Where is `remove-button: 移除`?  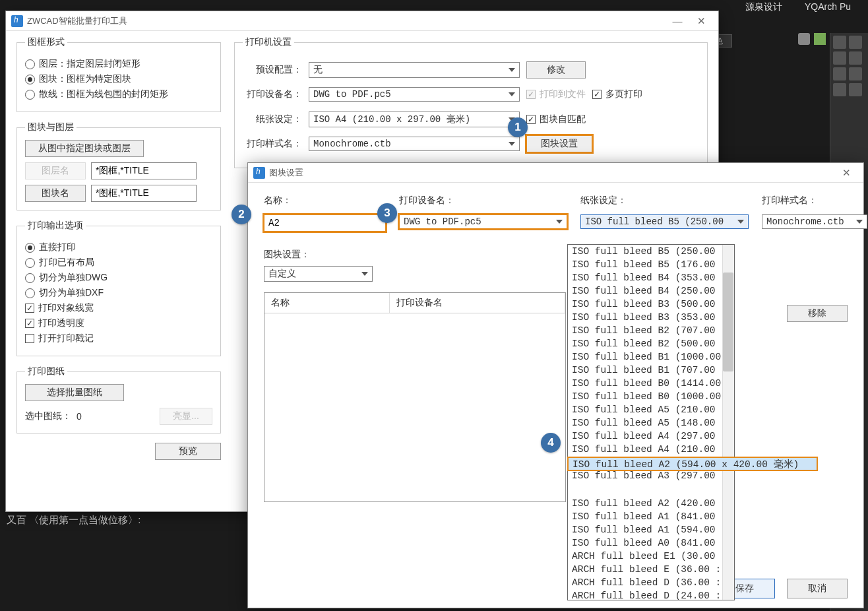
remove-button: 移除 is located at coordinates (817, 313).